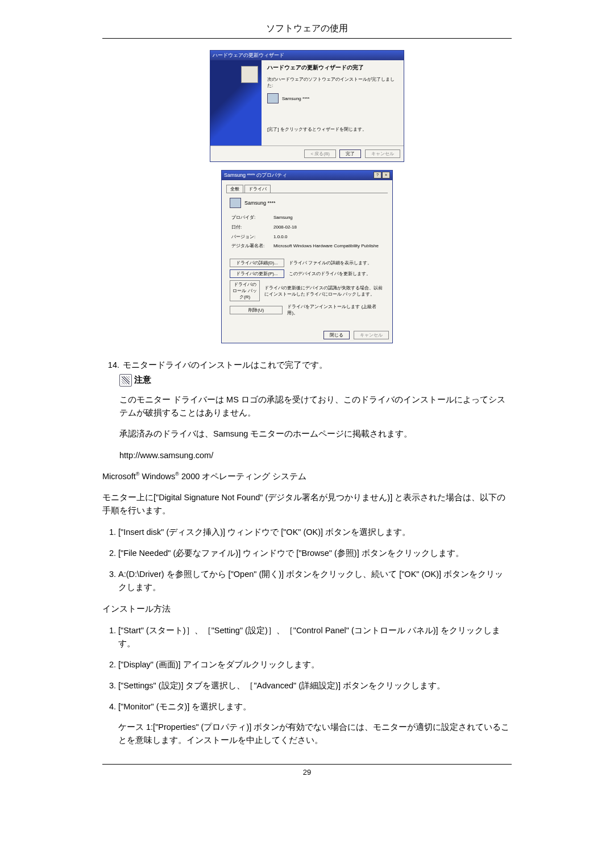  I want to click on install-disc-icon, so click(250, 74).